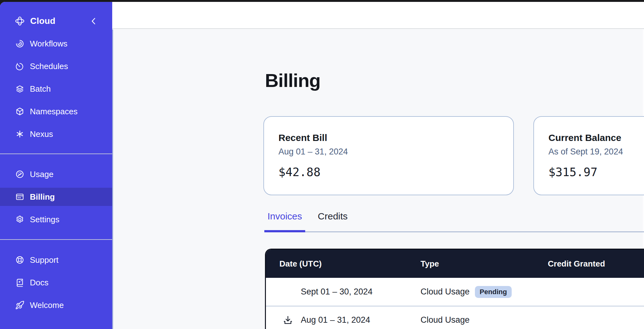 The height and width of the screenshot is (329, 644). I want to click on batch-icon, so click(20, 89).